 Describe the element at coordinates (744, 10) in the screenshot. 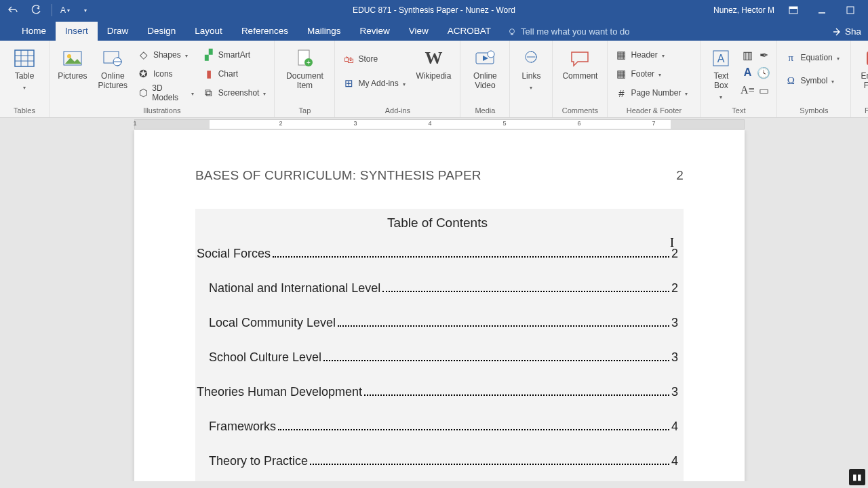

I see `user-name: Nunez, Hector M` at that location.